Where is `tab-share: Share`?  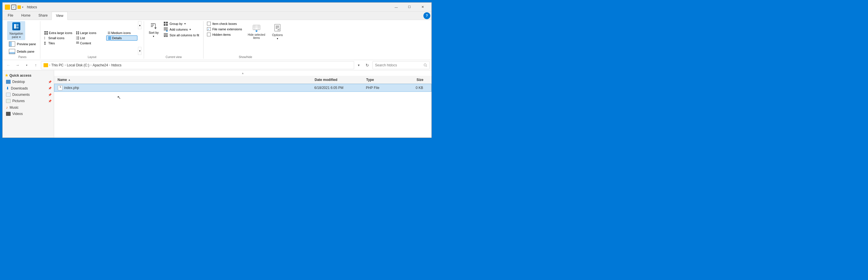
tab-share: Share is located at coordinates (43, 16).